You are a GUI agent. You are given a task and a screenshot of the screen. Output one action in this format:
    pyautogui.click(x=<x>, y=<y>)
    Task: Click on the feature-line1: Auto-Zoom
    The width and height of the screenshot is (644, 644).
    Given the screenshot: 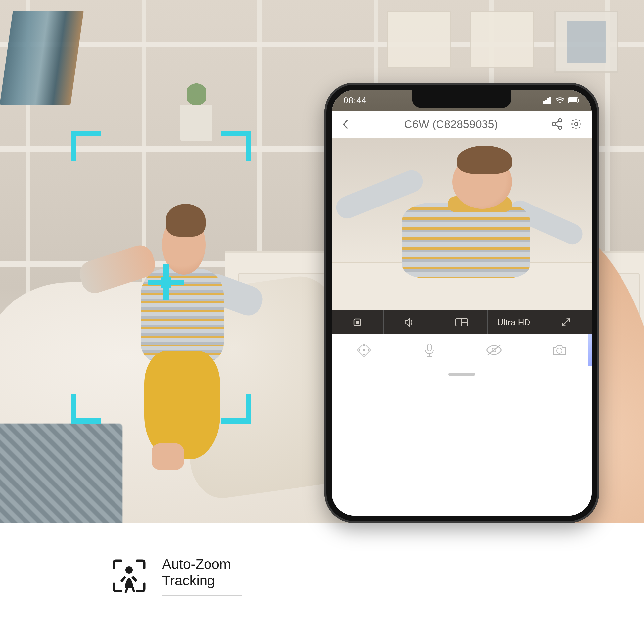 What is the action you would take?
    pyautogui.click(x=202, y=564)
    